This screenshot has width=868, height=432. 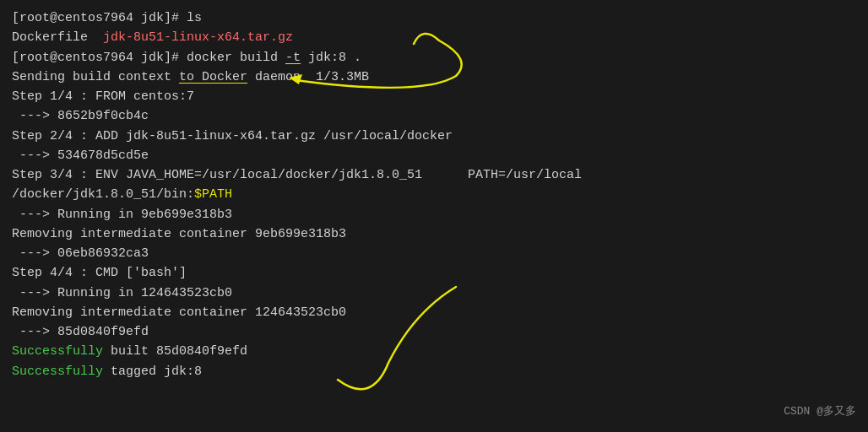 What do you see at coordinates (434, 351) in the screenshot?
I see `terminal-line-18: Successfully built 85d0840f9efd` at bounding box center [434, 351].